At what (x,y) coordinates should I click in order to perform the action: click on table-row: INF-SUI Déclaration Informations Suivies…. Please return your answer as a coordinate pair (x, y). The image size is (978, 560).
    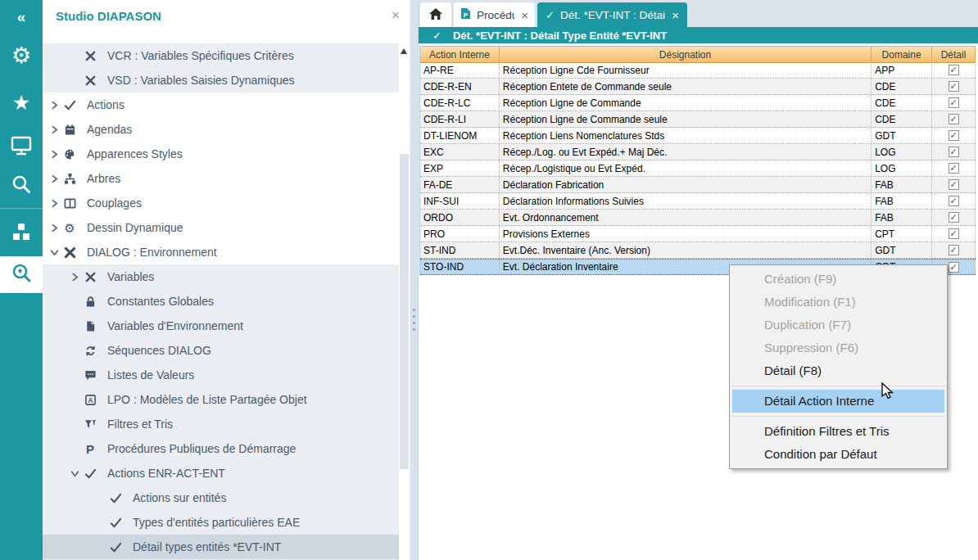
    Looking at the image, I should click on (698, 201).